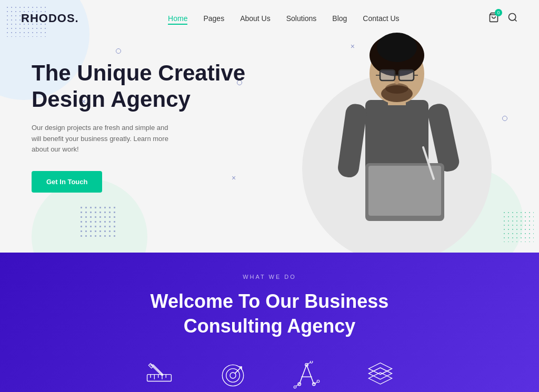  Describe the element at coordinates (50, 18) in the screenshot. I see `logo: RHODOS.` at that location.